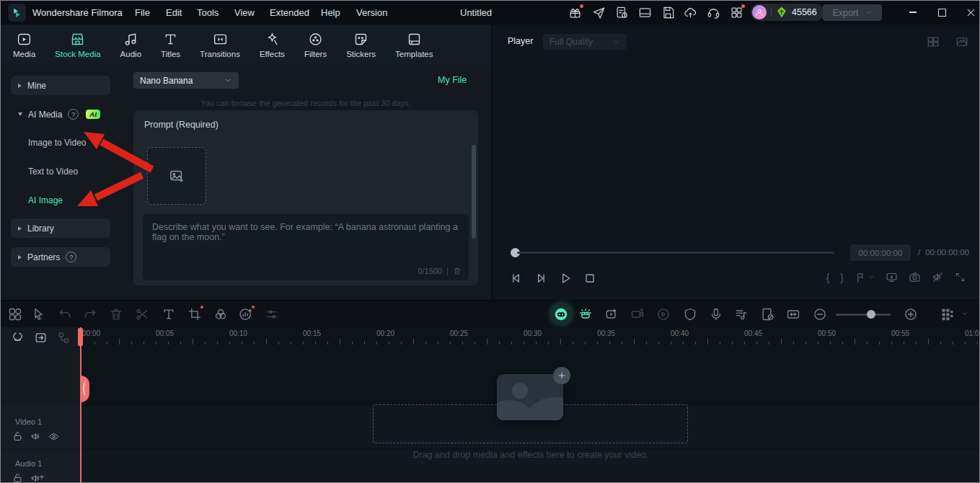  What do you see at coordinates (90, 314) in the screenshot?
I see `redo-icon` at bounding box center [90, 314].